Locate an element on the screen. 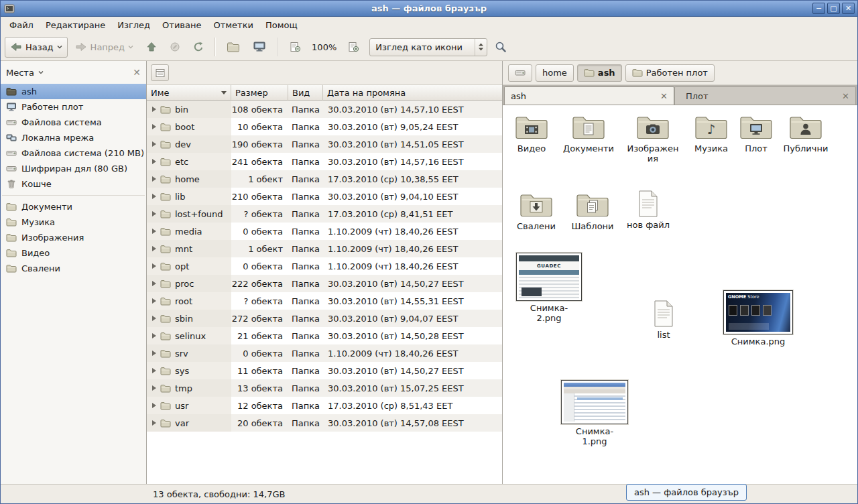 This screenshot has height=504, width=858. icon-item-desktop: Плот is located at coordinates (756, 133).